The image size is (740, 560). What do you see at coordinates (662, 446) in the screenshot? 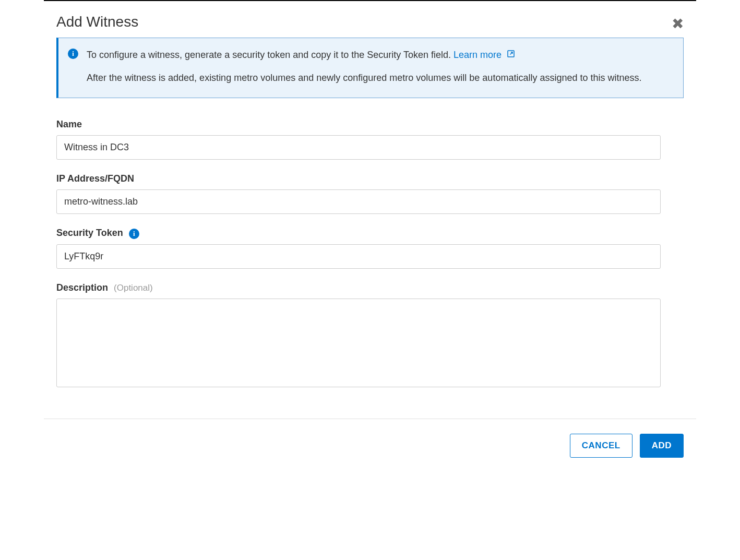
I see `add-button: ADD` at bounding box center [662, 446].